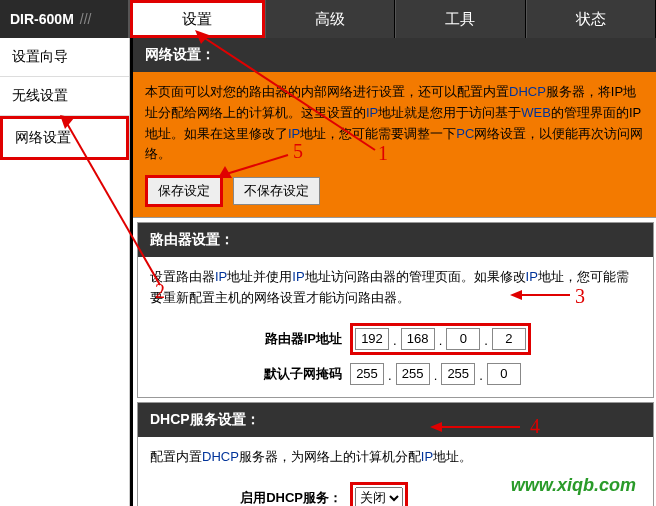  What do you see at coordinates (379, 494) in the screenshot?
I see `dhcp-enable-highlight: 关闭` at bounding box center [379, 494].